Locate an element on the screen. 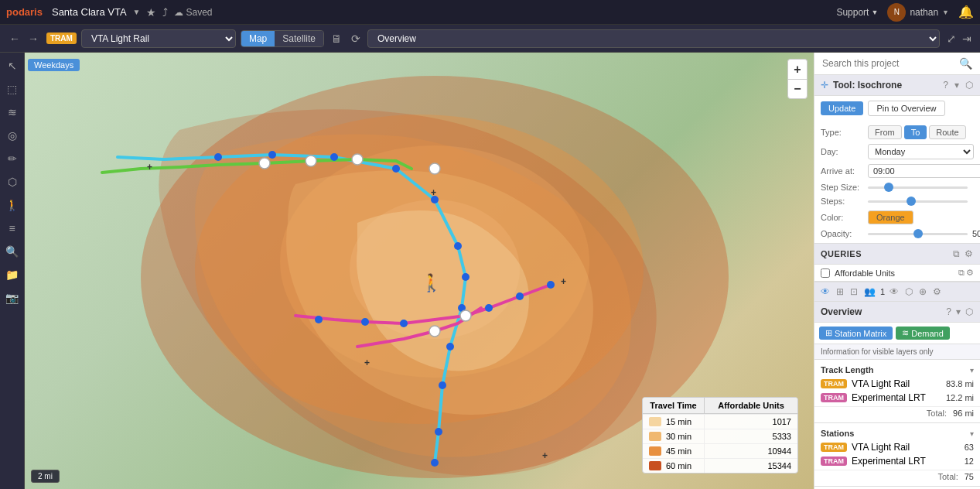 The width and height of the screenshot is (980, 489). project-dropdown-icon: ▼ is located at coordinates (137, 12).